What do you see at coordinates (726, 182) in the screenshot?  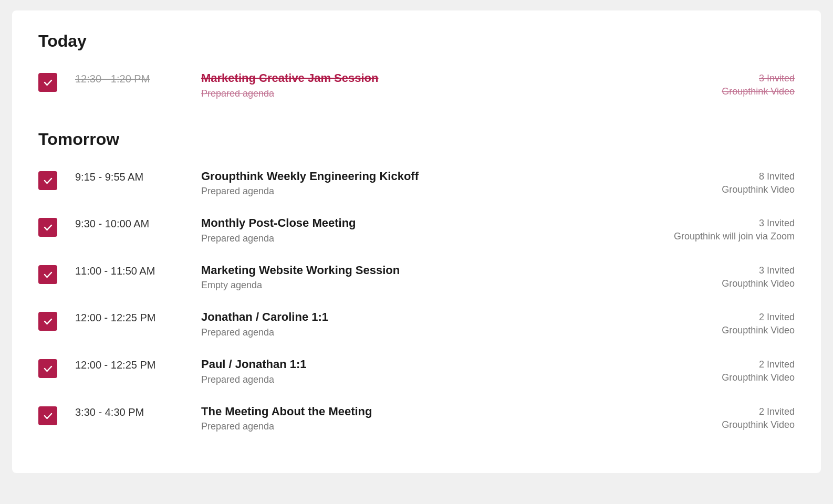 I see `meeting-meta: 8 InvitedGroupthink Video` at bounding box center [726, 182].